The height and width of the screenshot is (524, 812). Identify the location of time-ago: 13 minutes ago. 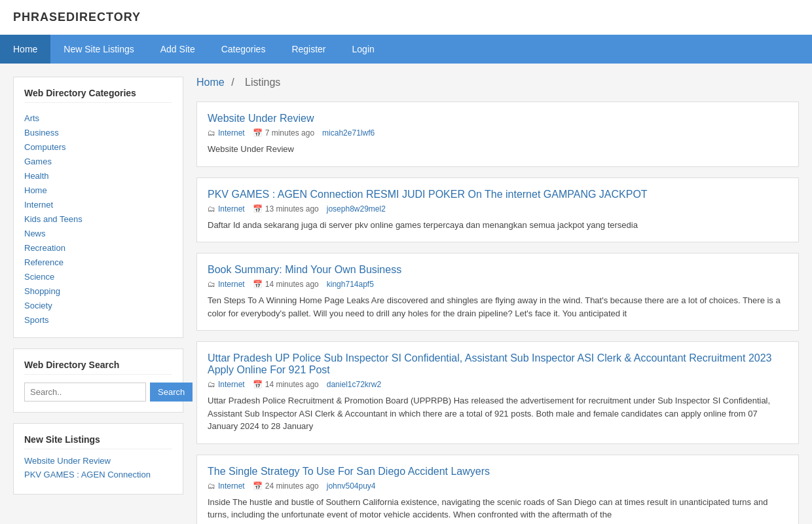
(292, 209).